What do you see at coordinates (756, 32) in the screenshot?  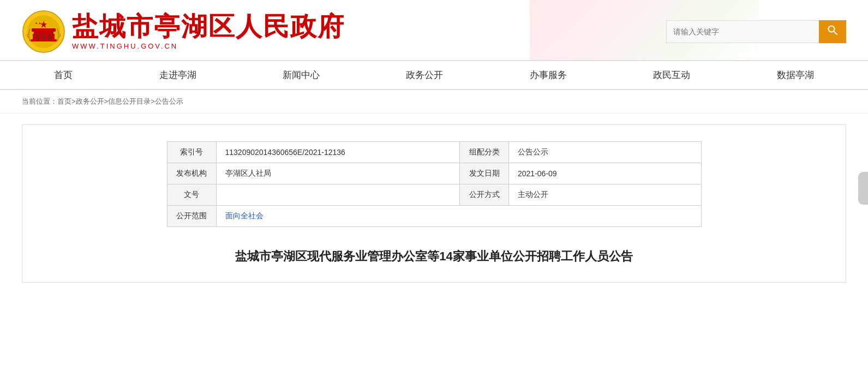 I see `search-area` at bounding box center [756, 32].